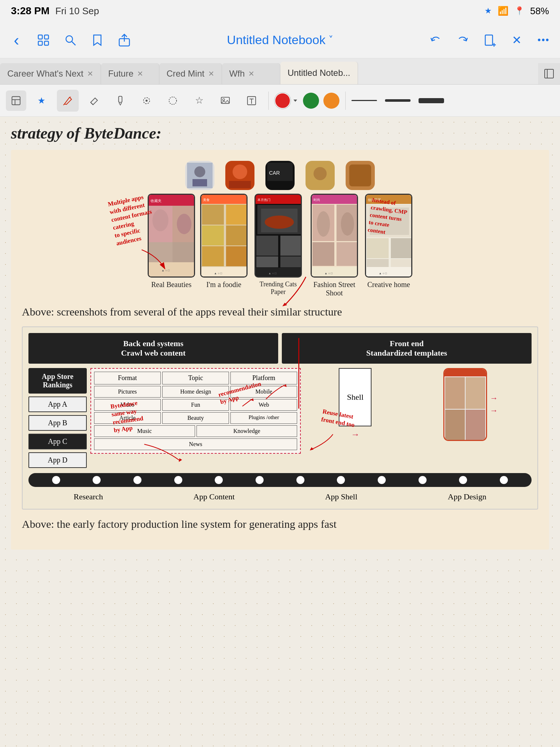 The image size is (560, 747). What do you see at coordinates (280, 40) in the screenshot?
I see `notebook-title: Untitled Notebook ˅` at bounding box center [280, 40].